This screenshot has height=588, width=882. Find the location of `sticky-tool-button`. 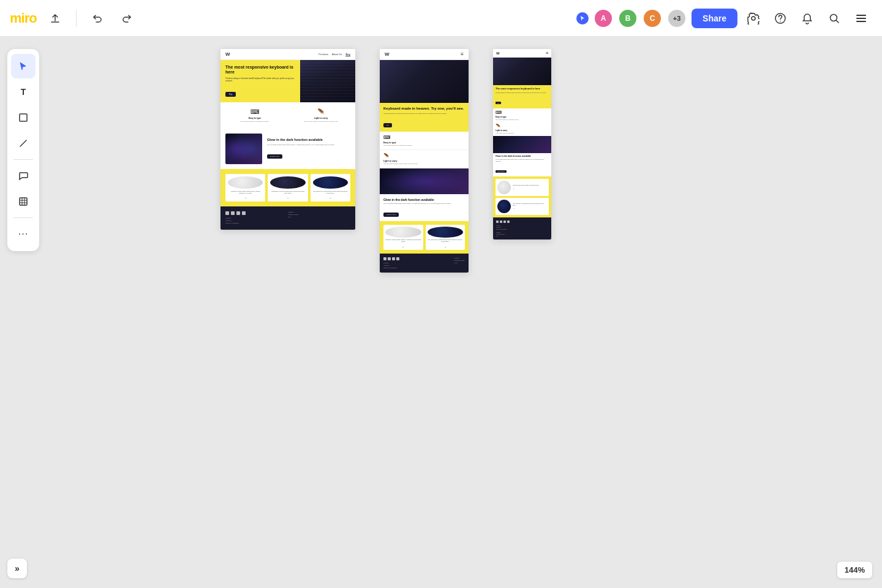

sticky-tool-button is located at coordinates (23, 118).